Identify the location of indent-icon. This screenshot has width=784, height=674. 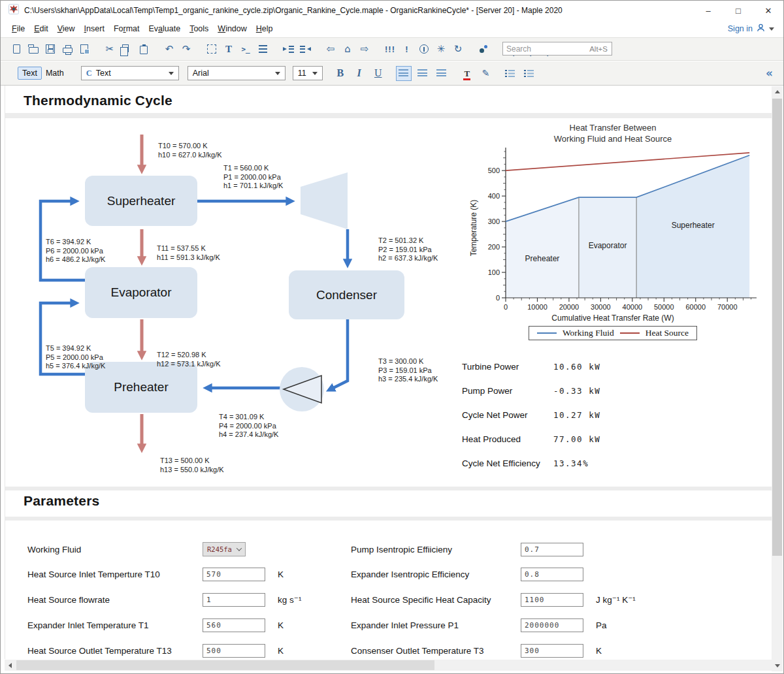
(288, 49).